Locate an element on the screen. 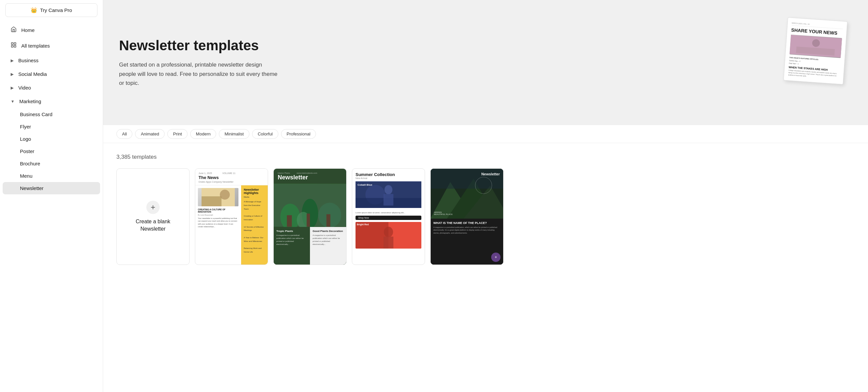 The image size is (868, 392). summer-image1: Cobalt Blue is located at coordinates (388, 195).